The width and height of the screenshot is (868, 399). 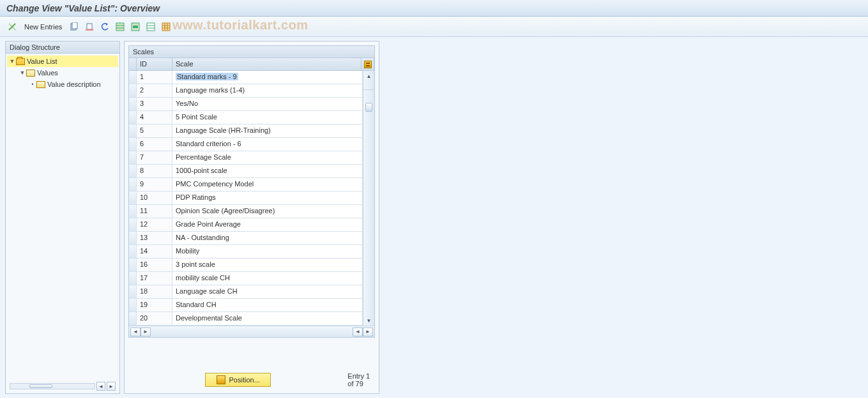 What do you see at coordinates (63, 386) in the screenshot?
I see `panel-h-scrollbar: ◄ ►` at bounding box center [63, 386].